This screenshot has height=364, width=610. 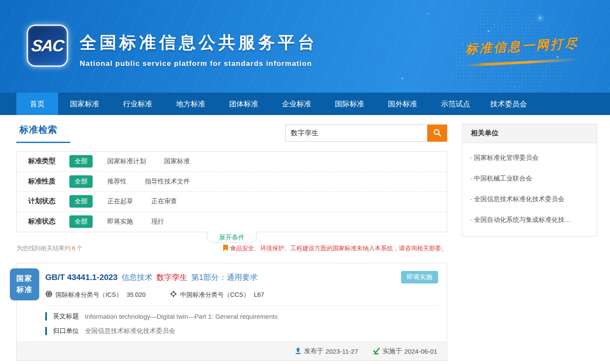 I want to click on standard-title-highlight: 数字孪生, so click(x=172, y=277).